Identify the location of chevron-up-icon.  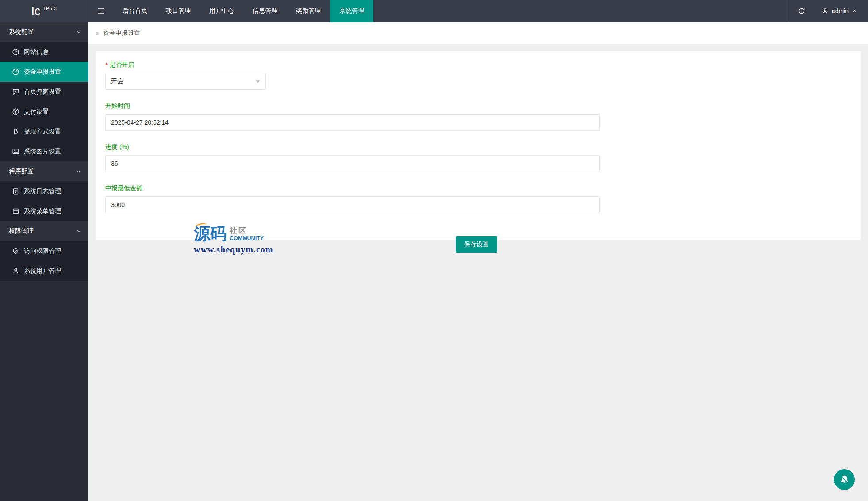
(855, 11).